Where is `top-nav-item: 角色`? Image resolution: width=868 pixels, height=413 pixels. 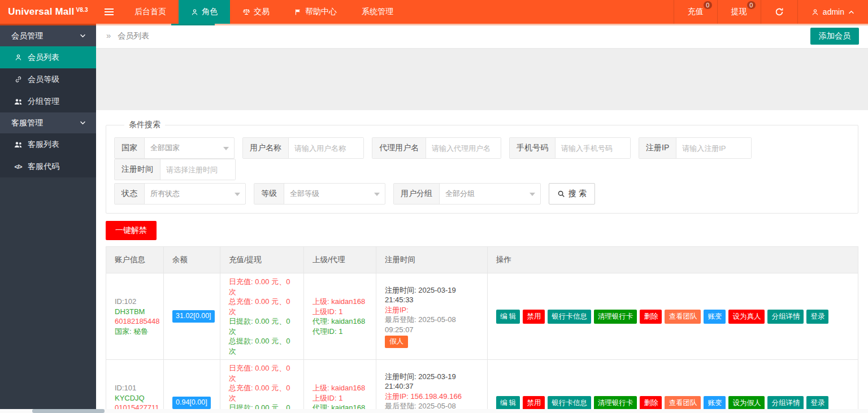
top-nav-item: 角色 is located at coordinates (205, 12).